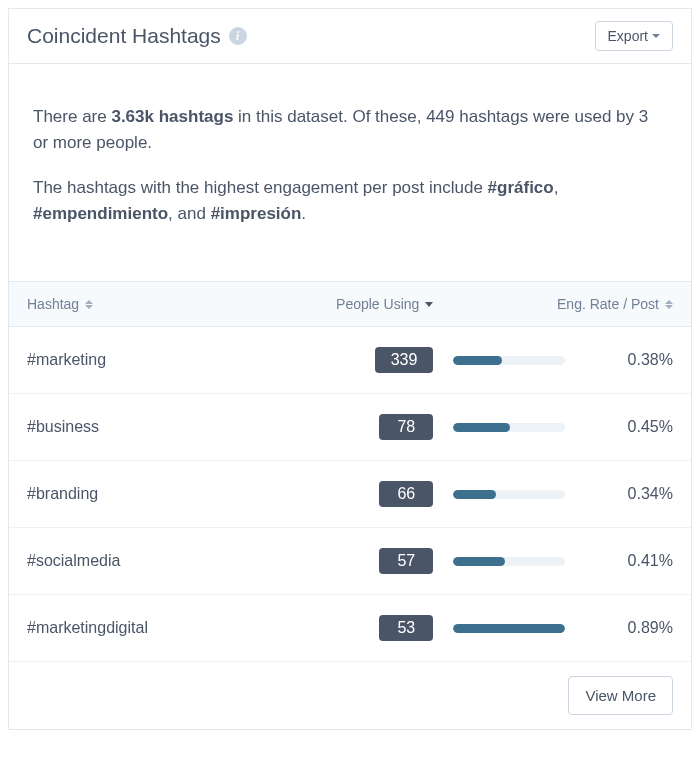  I want to click on export-button: Export, so click(634, 36).